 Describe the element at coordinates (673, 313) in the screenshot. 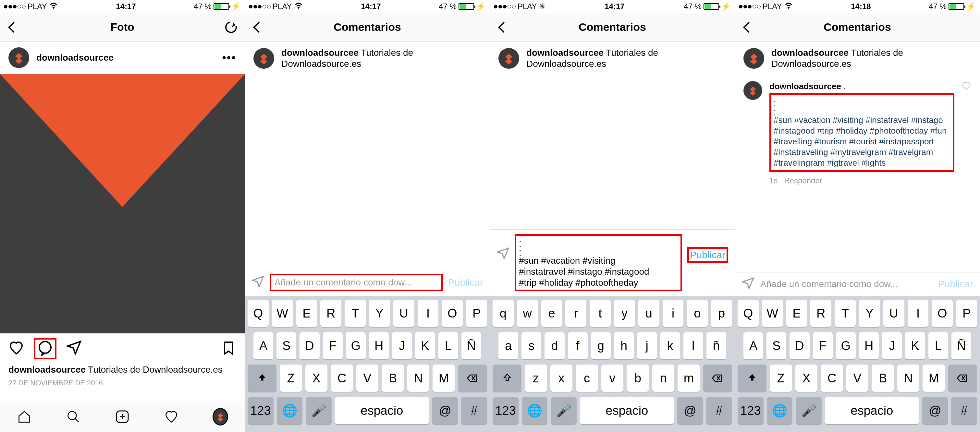

I see `key-i: i` at that location.